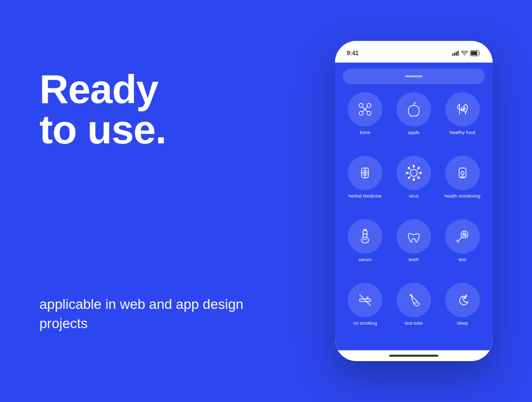 The width and height of the screenshot is (532, 402). Describe the element at coordinates (353, 53) in the screenshot. I see `status-time: 9:41` at that location.